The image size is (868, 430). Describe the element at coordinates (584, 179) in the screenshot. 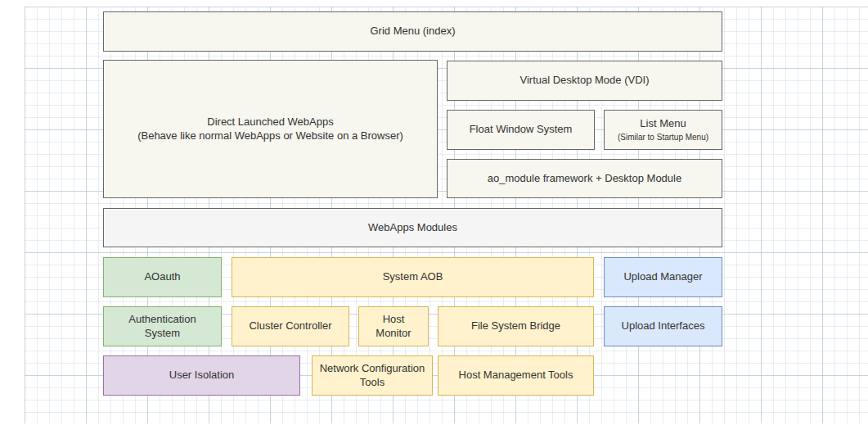

I see `node-ao-module-framework-label: ao_module framework + Desktop Module` at that location.